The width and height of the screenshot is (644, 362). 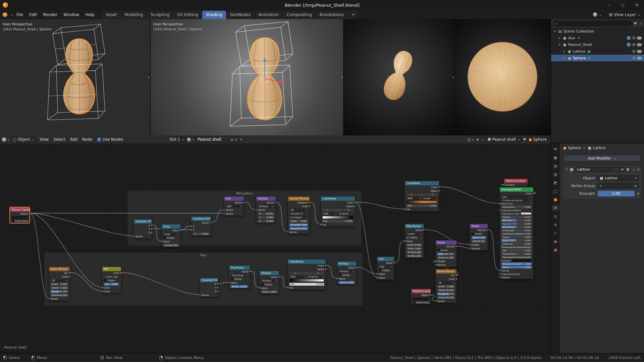 What do you see at coordinates (422, 202) in the screenshot?
I see `row-grad` at bounding box center [422, 202].